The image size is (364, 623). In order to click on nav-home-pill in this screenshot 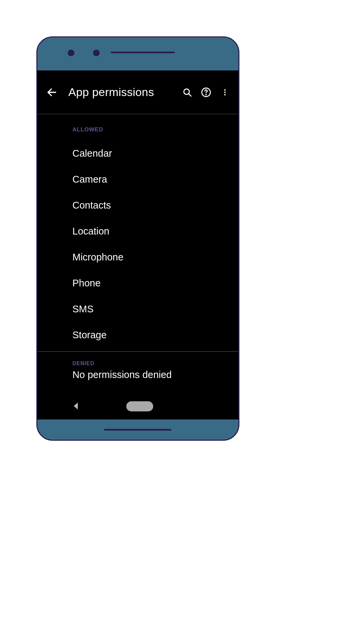, I will do `click(140, 406)`.